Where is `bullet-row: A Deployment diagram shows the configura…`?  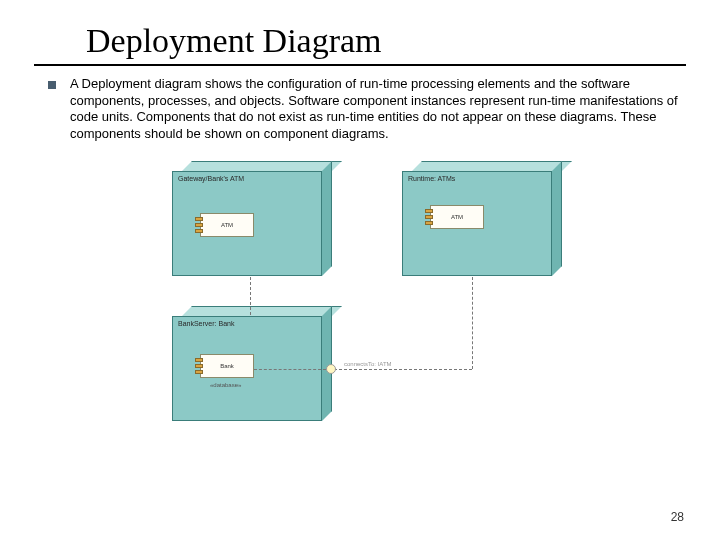 bullet-row: A Deployment diagram shows the configura… is located at coordinates (367, 110).